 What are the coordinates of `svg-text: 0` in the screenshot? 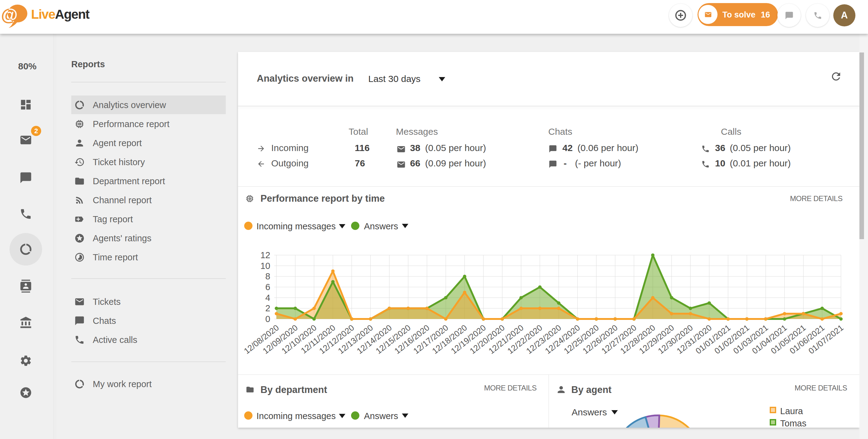 It's located at (268, 319).